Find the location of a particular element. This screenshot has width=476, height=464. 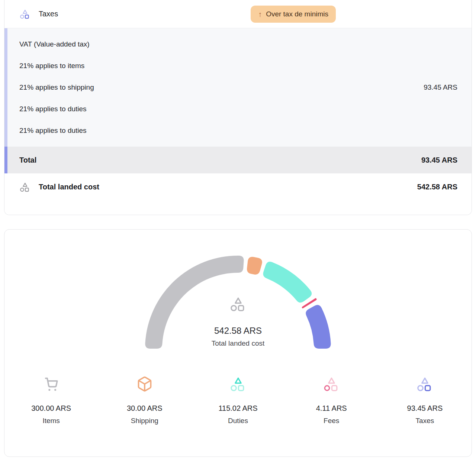

over-tax-de-minimis-badge: ↑ Over tax de minimis is located at coordinates (293, 14).